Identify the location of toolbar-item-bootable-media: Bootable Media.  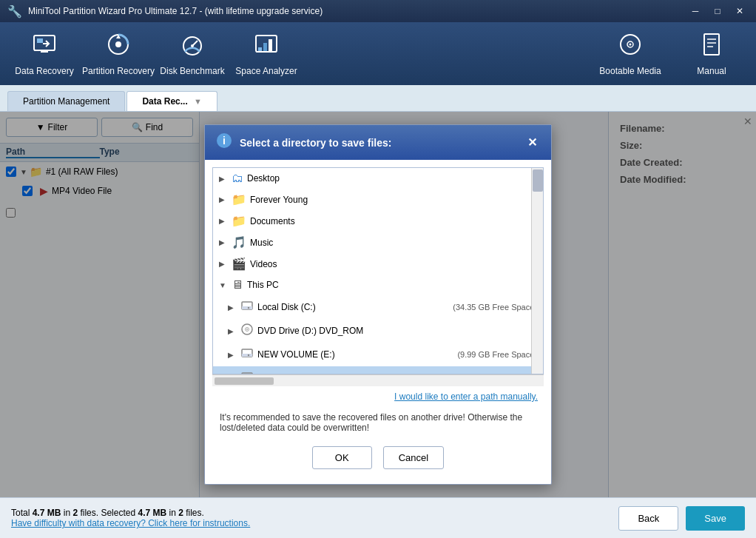
(630, 53).